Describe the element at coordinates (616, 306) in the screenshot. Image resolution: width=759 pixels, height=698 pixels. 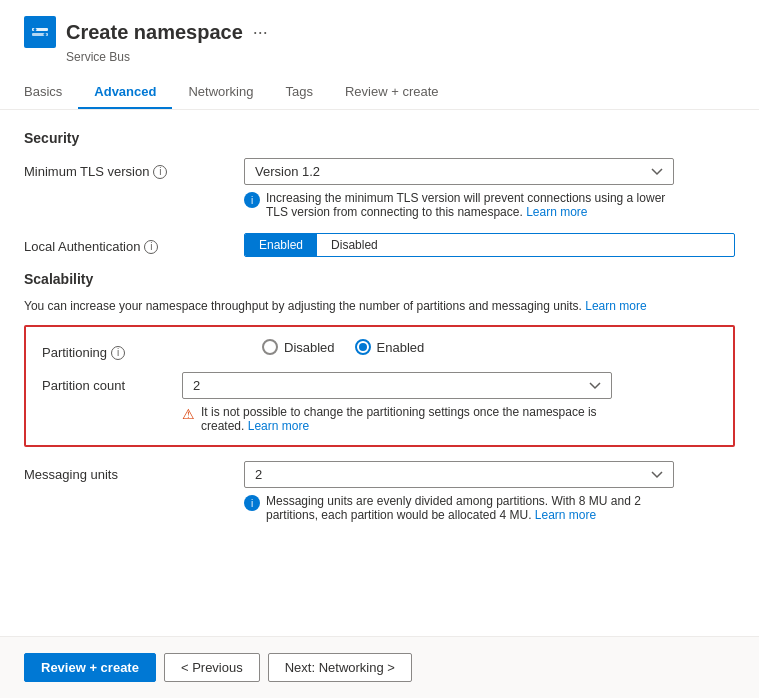
I see `scalability-learn-more-link: Learn more` at that location.